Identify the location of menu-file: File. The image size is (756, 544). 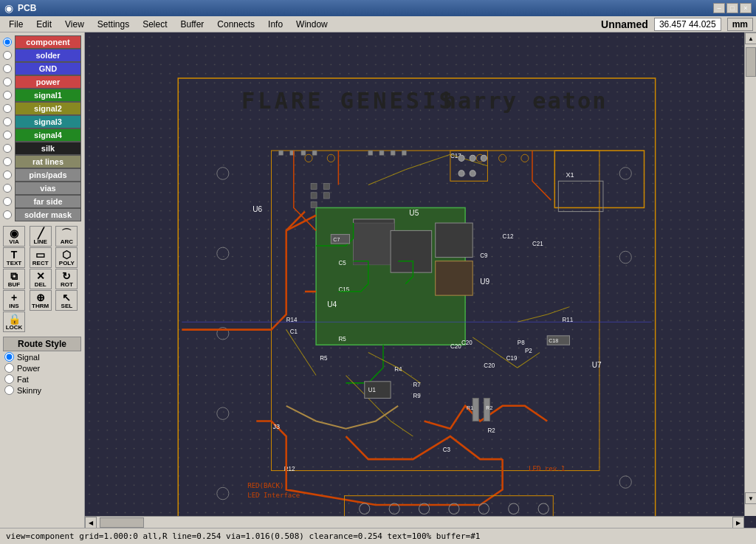
(16, 24).